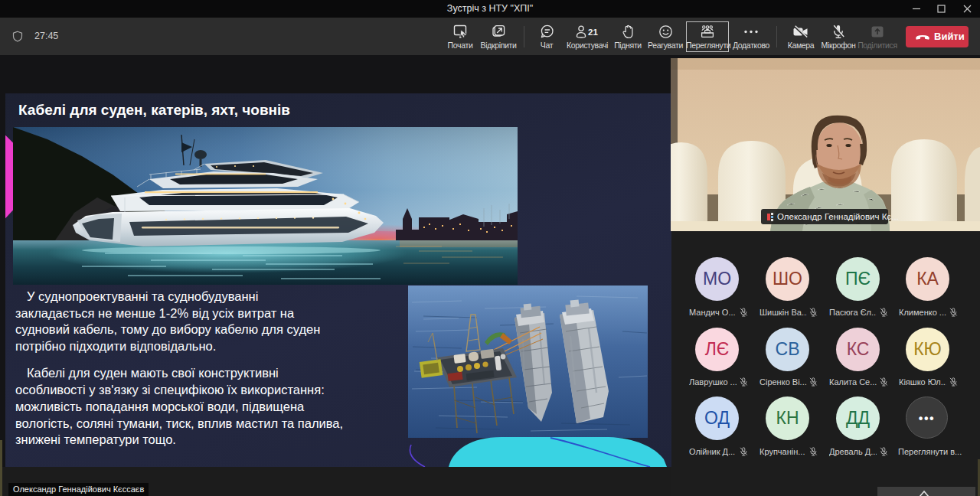  What do you see at coordinates (593, 32) in the screenshot?
I see `svg-text: 21` at bounding box center [593, 32].